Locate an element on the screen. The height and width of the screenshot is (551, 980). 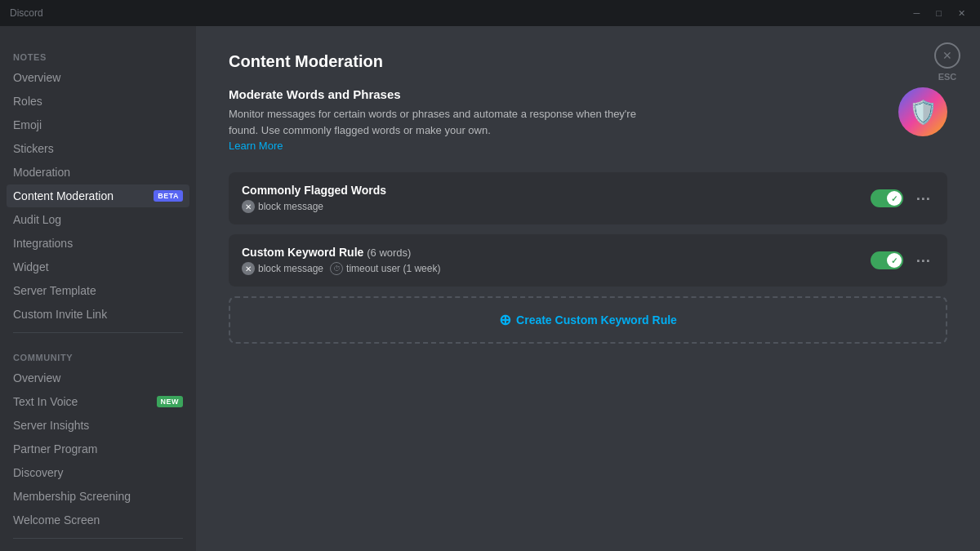
sidebar-item-server-insights: Server Insights is located at coordinates (98, 425).